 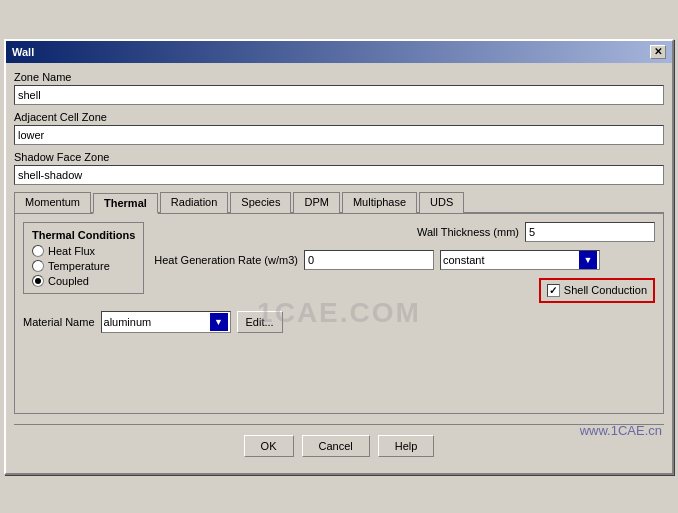 What do you see at coordinates (38, 251) in the screenshot?
I see `radio-heat-flux-circle` at bounding box center [38, 251].